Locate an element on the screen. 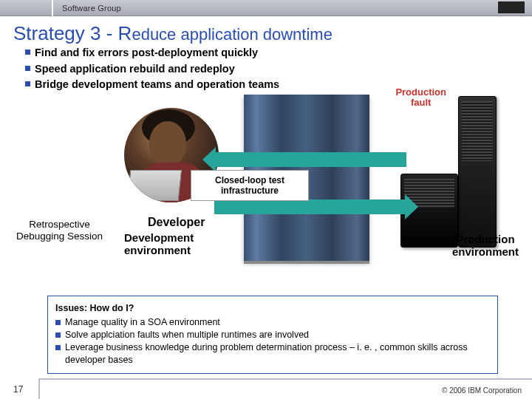 Image resolution: width=532 pixels, height=399 pixels. footer-vertical-rule is located at coordinates (39, 389).